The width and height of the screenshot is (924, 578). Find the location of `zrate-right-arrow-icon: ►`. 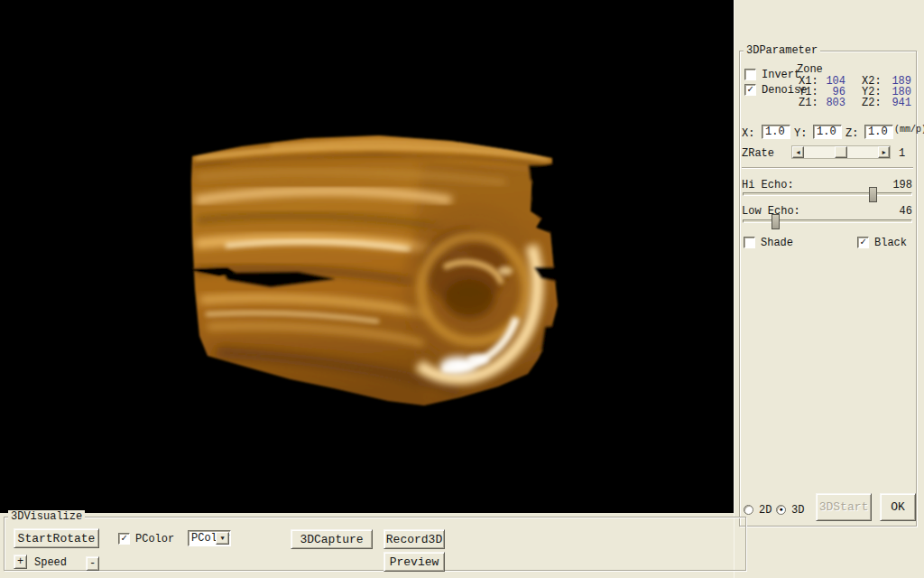

zrate-right-arrow-icon: ► is located at coordinates (884, 152).